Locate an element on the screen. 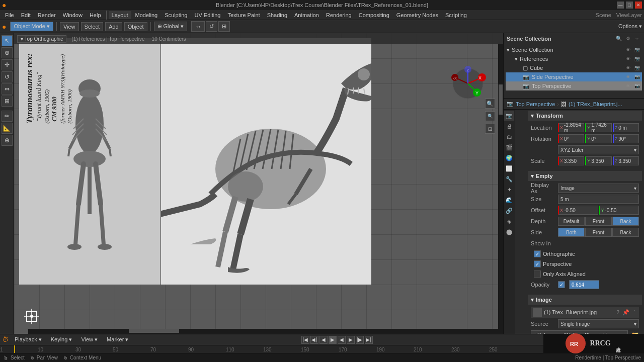  workspace-modeling: Modeling is located at coordinates (147, 15).